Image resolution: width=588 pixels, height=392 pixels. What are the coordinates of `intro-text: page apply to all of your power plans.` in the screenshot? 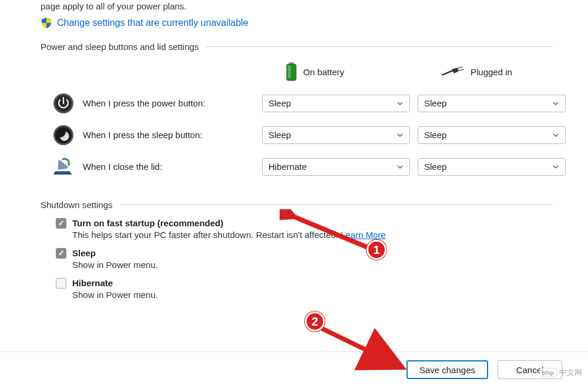 It's located at (314, 7).